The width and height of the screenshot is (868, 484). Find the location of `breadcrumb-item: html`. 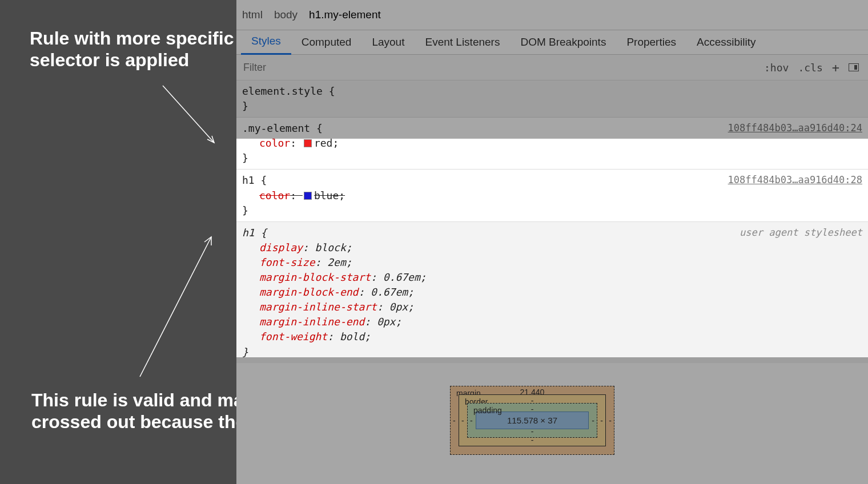

breadcrumb-item: html is located at coordinates (252, 15).